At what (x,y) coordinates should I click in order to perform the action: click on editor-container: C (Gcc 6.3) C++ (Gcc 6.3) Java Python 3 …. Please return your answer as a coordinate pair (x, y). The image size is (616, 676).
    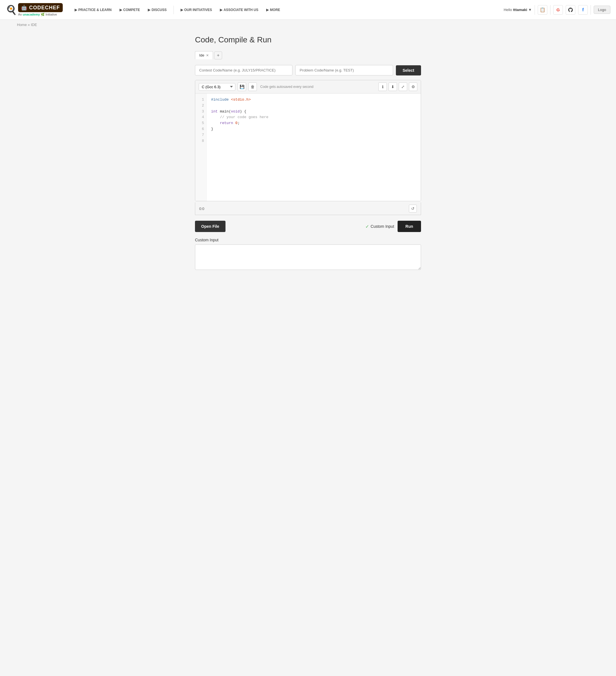
    Looking at the image, I should click on (308, 141).